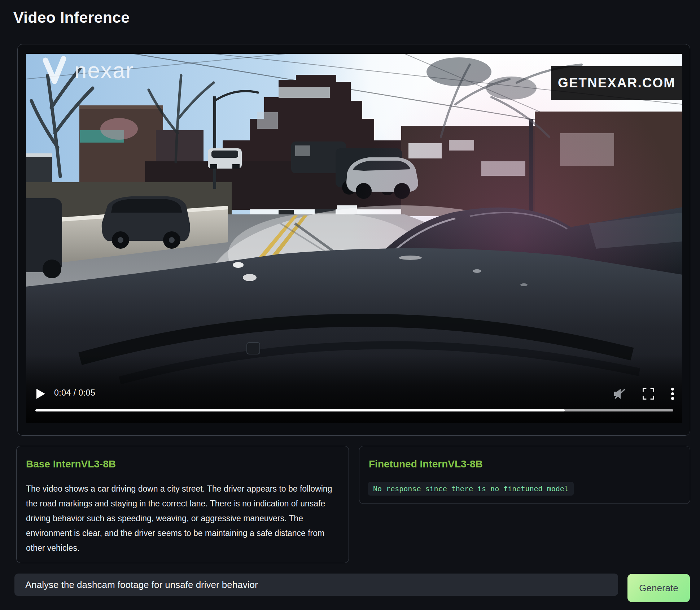  I want to click on nexar-watermark: nexar, so click(87, 70).